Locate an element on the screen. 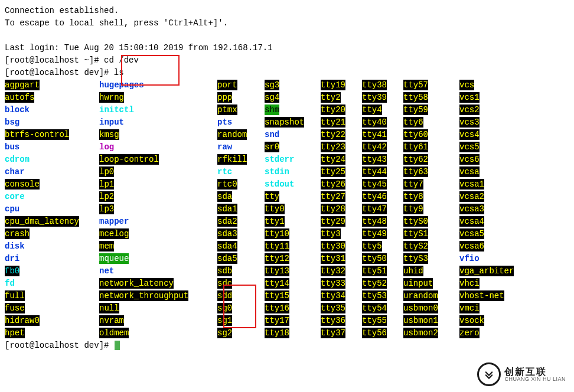 Image resolution: width=574 pixels, height=392 pixels. file-console: console is located at coordinates (22, 184).